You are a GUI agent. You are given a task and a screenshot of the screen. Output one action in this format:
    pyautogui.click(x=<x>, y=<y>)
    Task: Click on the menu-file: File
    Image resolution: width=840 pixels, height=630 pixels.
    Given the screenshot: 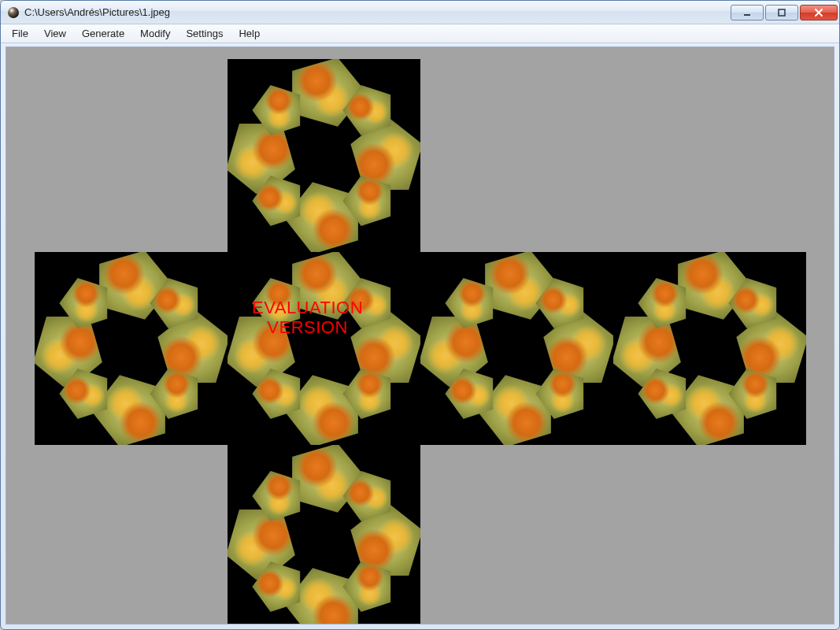 What is the action you would take?
    pyautogui.click(x=20, y=33)
    